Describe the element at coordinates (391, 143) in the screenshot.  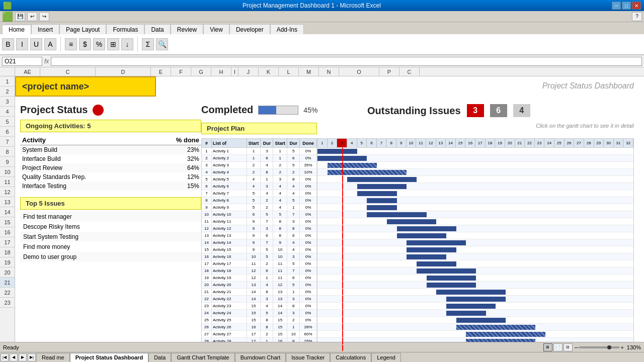
I see `gantt-timeline-col: 8` at that location.